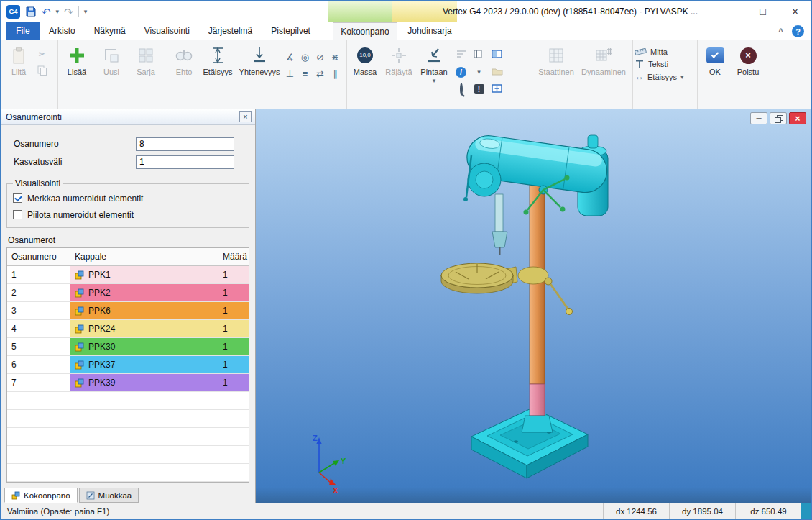  I want to click on mass-button: 10,0 Massa, so click(365, 60).